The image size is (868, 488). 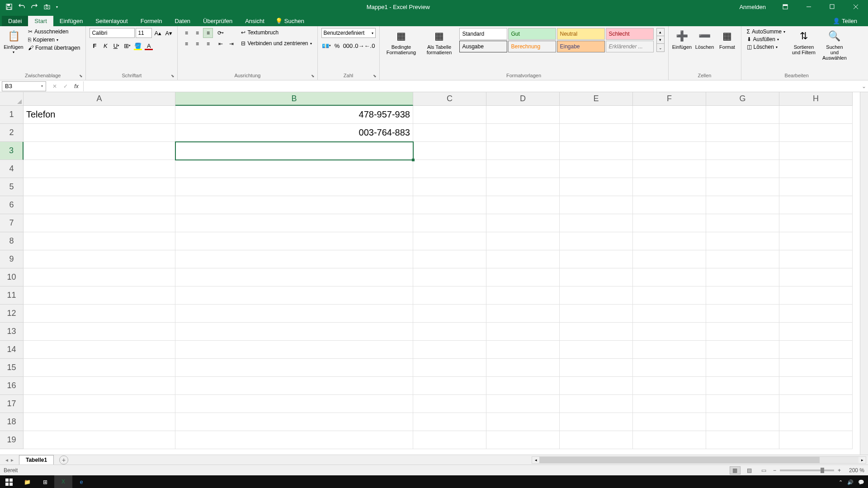 I want to click on style-gut: Gut, so click(x=532, y=34).